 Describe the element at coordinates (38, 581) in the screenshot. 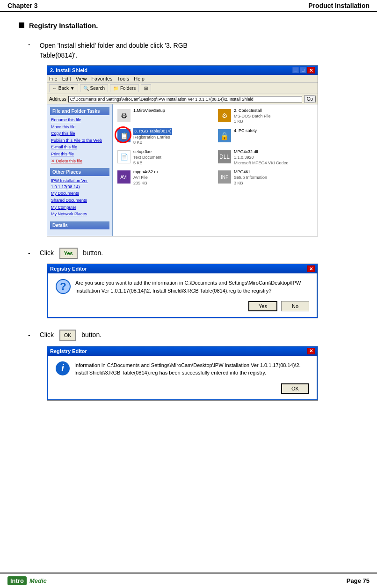

I see `logo-medic: Medic` at that location.